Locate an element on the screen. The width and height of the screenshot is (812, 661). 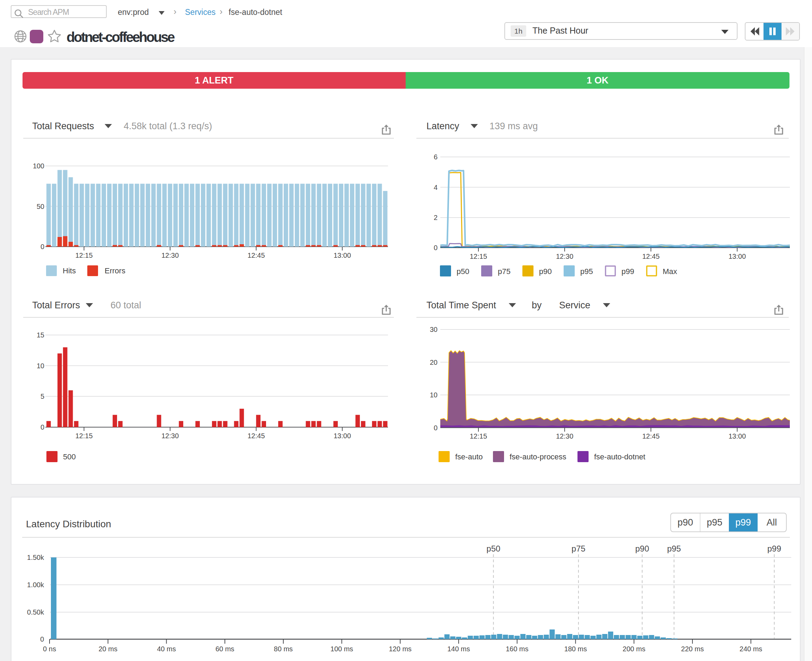
svg-text: 200 ms is located at coordinates (634, 649).